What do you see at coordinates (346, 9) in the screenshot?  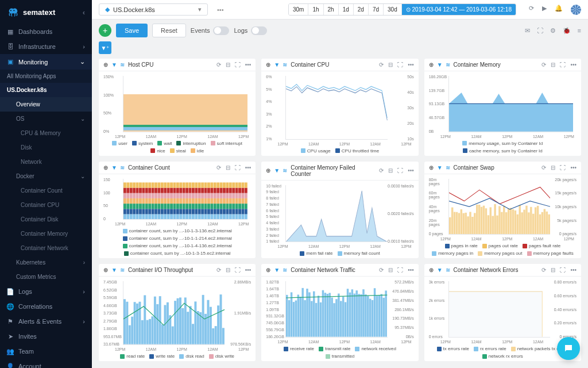 I see `time-range-1d: 1d` at bounding box center [346, 9].